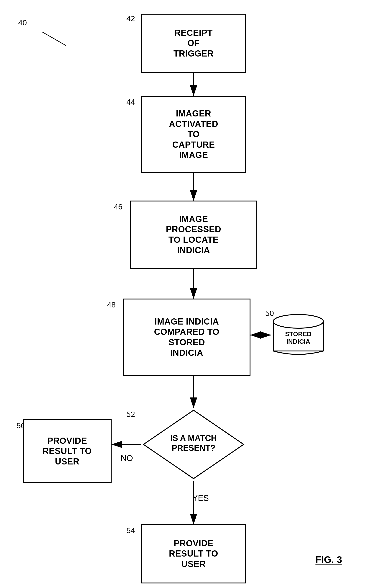 The width and height of the screenshot is (383, 588). Describe the element at coordinates (187, 337) in the screenshot. I see `node-image-indicia-compared: IMAGE INDICIACOMPARED TOSTOREDINDICIA` at that location.